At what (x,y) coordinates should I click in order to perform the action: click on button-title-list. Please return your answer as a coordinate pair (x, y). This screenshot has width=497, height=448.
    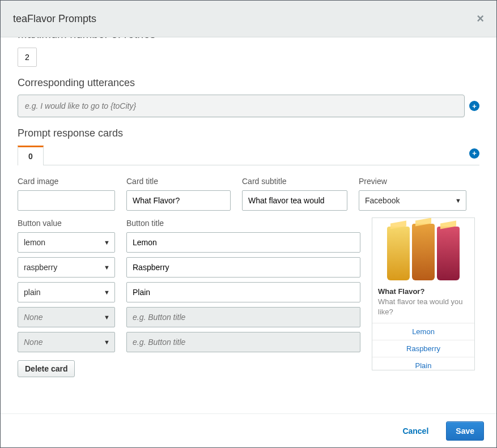
    Looking at the image, I should click on (244, 292).